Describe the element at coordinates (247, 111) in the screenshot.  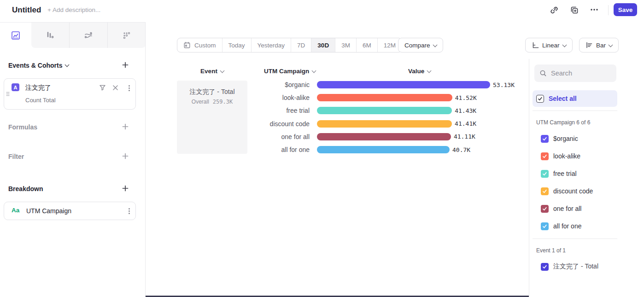
I see `bar-category-label: free trial` at that location.